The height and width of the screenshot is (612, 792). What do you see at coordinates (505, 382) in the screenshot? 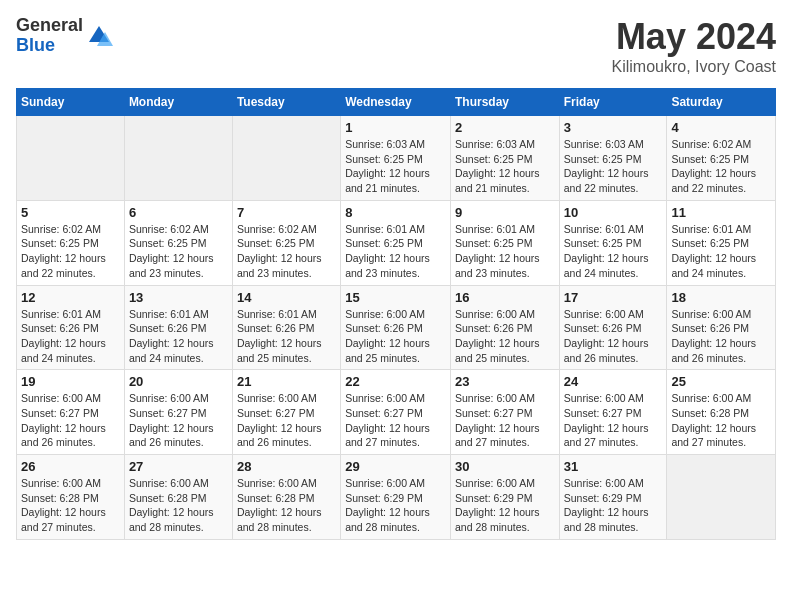
I see `day-number: 23` at bounding box center [505, 382].